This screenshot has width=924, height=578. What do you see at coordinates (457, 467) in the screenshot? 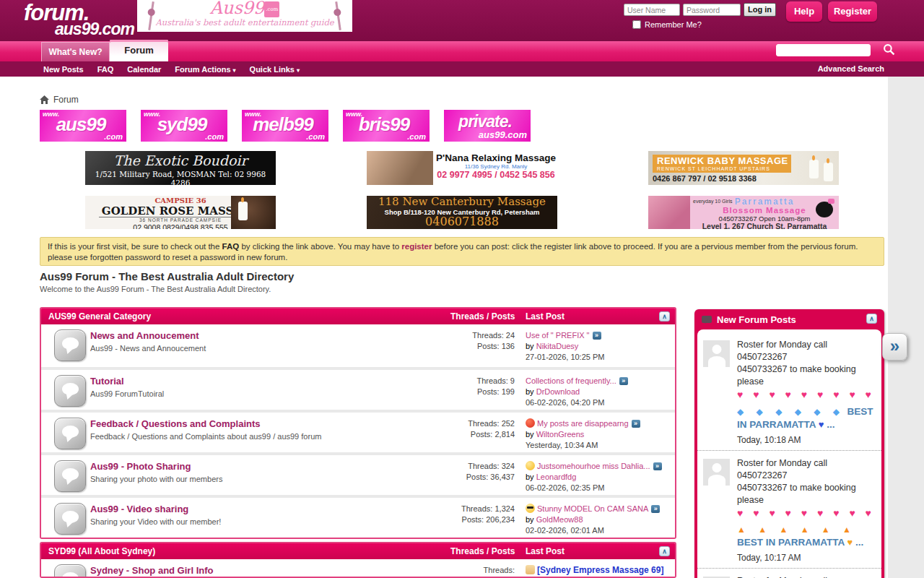
I see `threads-count: Threads: 324` at bounding box center [457, 467].